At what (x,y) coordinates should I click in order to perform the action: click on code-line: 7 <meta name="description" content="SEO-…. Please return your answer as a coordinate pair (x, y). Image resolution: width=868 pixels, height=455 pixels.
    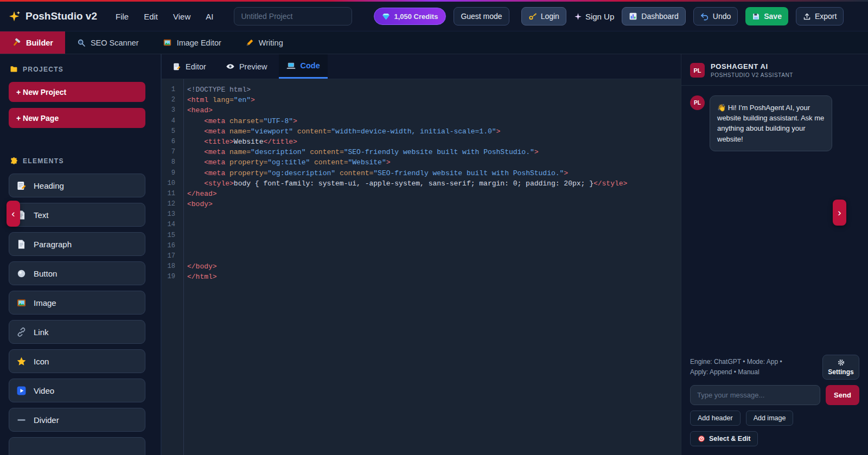
    Looking at the image, I should click on (421, 152).